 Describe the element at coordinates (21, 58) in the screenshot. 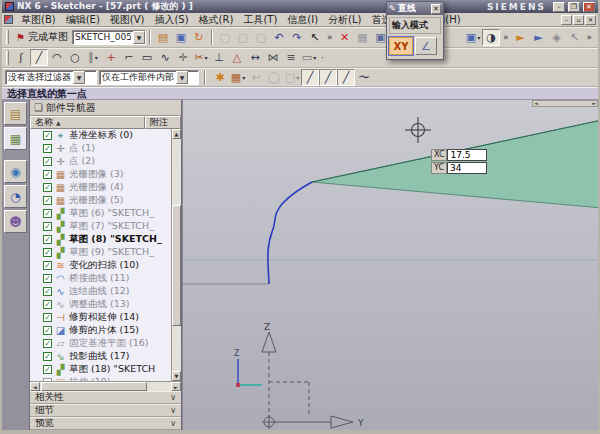

I see `profile-icon: ʃ` at that location.